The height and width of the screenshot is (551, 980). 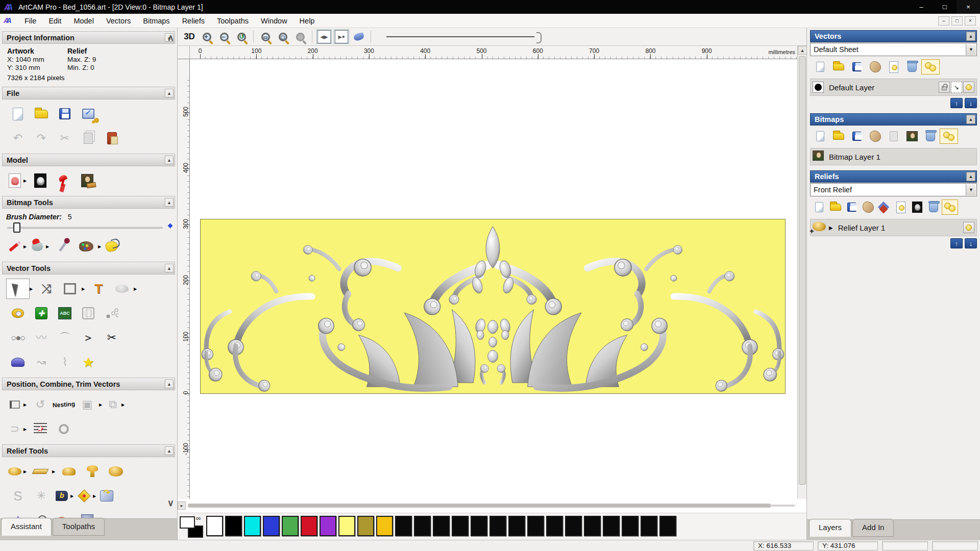 I want to click on layer-visibility-icon, so click(x=969, y=87).